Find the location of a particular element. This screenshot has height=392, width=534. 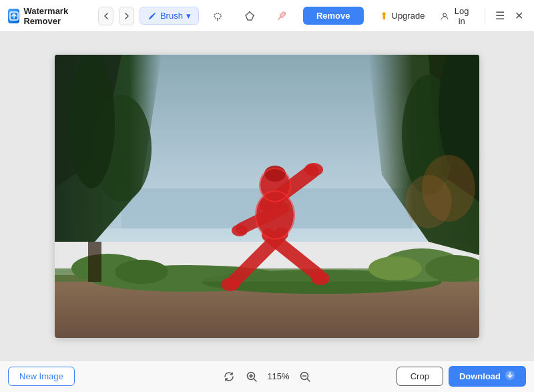

titlebar-divider is located at coordinates (485, 16).